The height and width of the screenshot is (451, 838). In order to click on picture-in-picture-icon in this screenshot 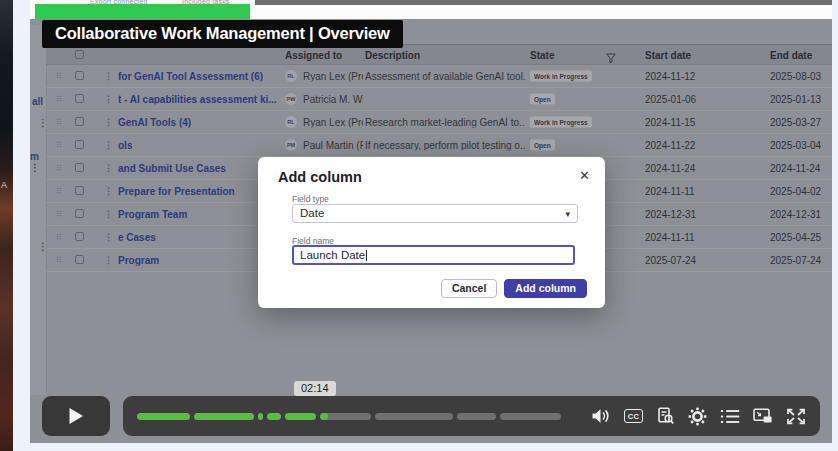, I will do `click(763, 416)`.